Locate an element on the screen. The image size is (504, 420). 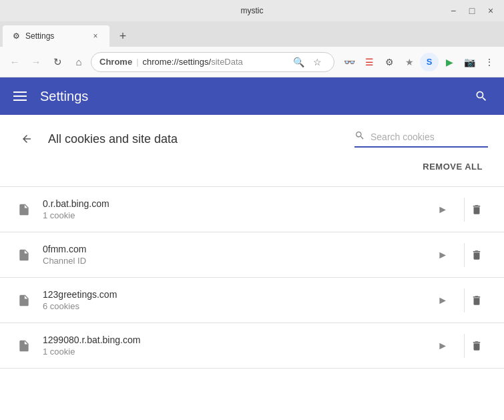
tab-favicon: ⚙ is located at coordinates (16, 36).